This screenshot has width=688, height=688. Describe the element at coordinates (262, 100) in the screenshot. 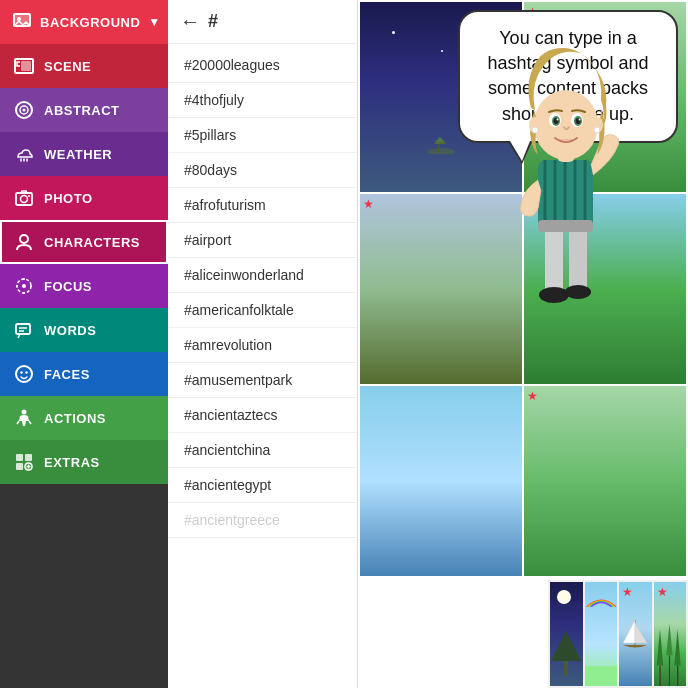

I see `hashtag-item: #4thofjuly` at that location.